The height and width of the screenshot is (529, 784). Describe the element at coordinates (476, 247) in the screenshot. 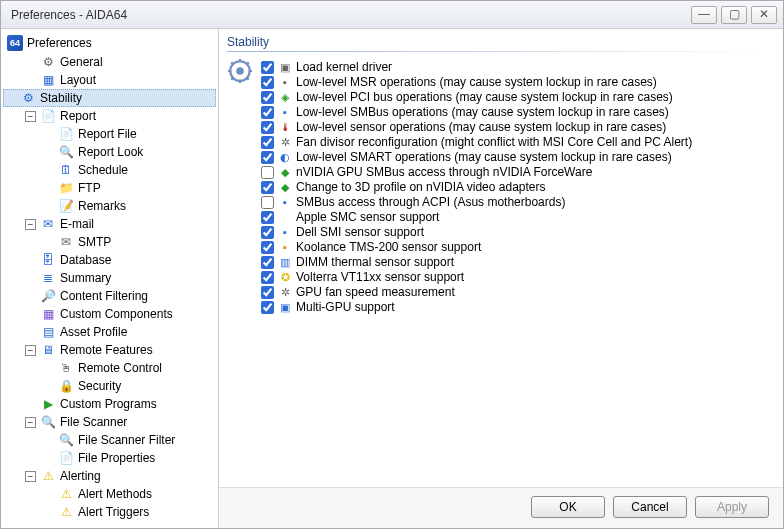

I see `option-row: ▪Koolance TMS-200 sensor support` at that location.